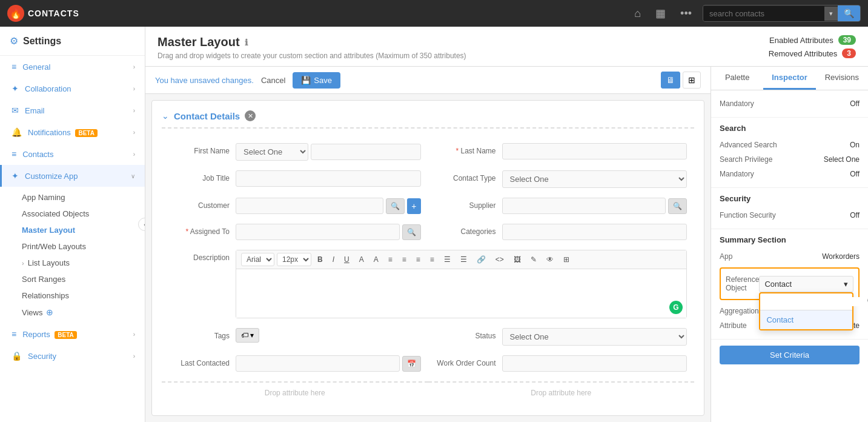 The image size is (868, 422). I want to click on sidebar-item-security: 🔒Security ›, so click(73, 356).